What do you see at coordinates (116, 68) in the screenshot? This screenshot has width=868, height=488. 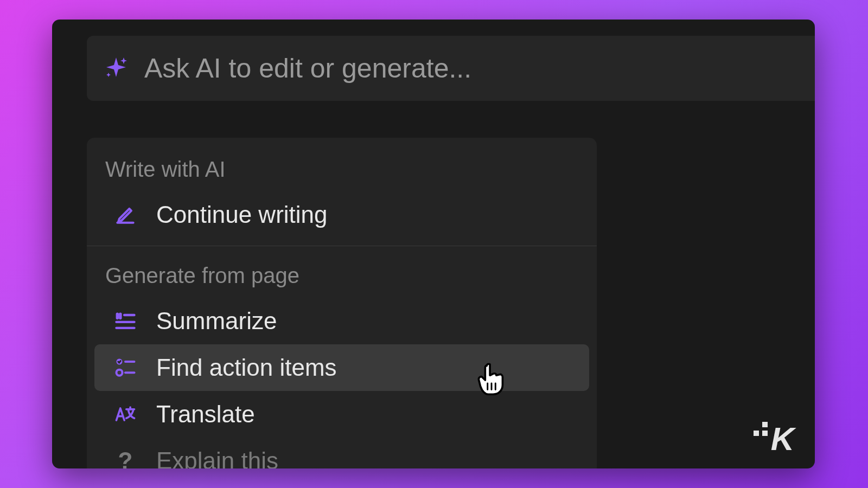 I see `sparkle-icon` at bounding box center [116, 68].